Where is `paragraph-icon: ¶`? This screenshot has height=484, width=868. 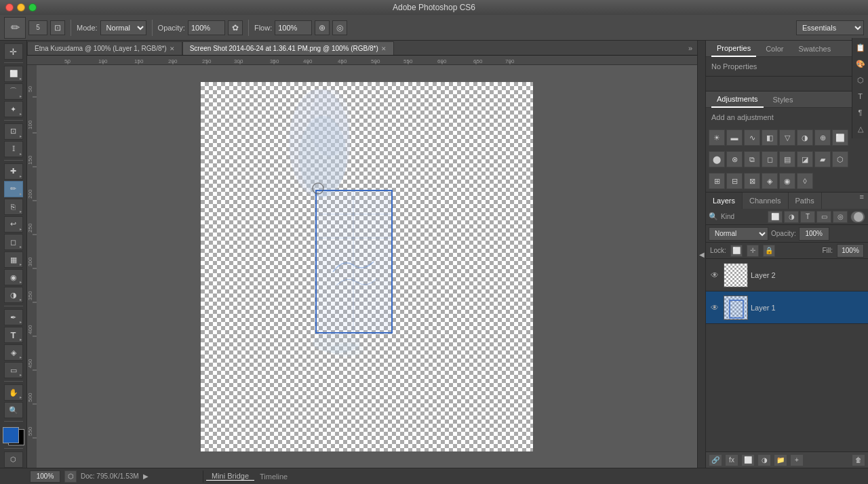 paragraph-icon: ¶ is located at coordinates (861, 113).